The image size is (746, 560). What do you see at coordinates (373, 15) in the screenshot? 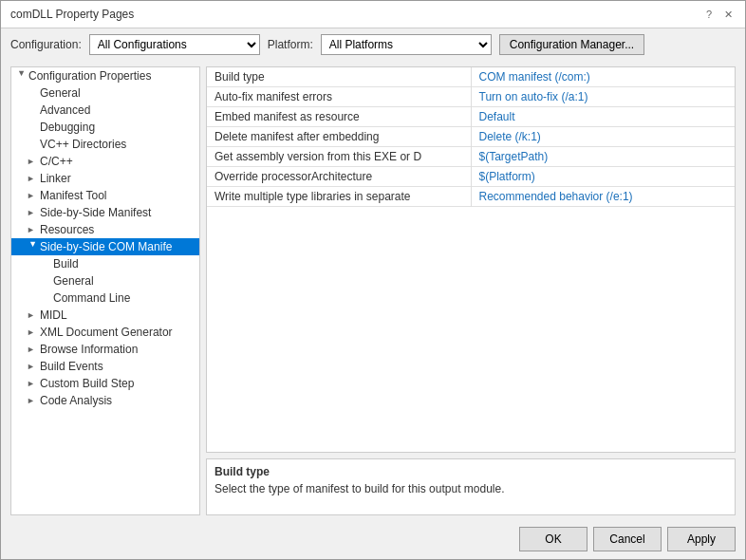
I see `title-bar: comDLL Property Pages ? ✕` at bounding box center [373, 15].